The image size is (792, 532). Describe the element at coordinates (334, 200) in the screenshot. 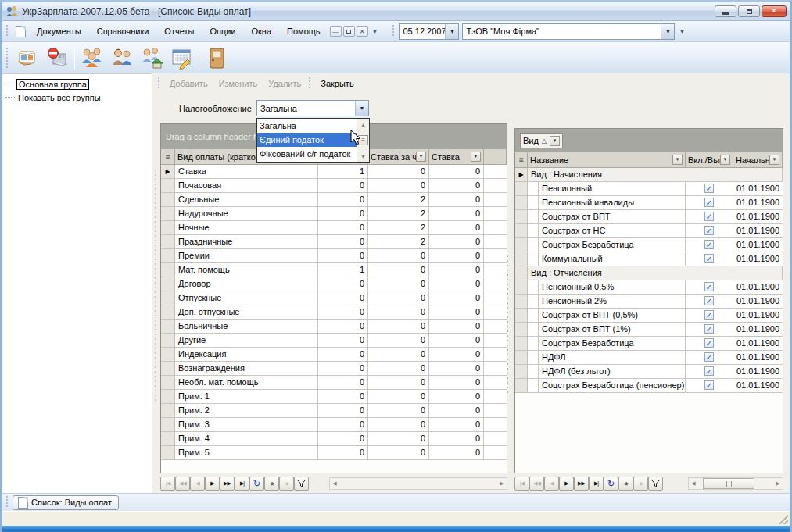

I see `table-row: Сдельные020` at that location.